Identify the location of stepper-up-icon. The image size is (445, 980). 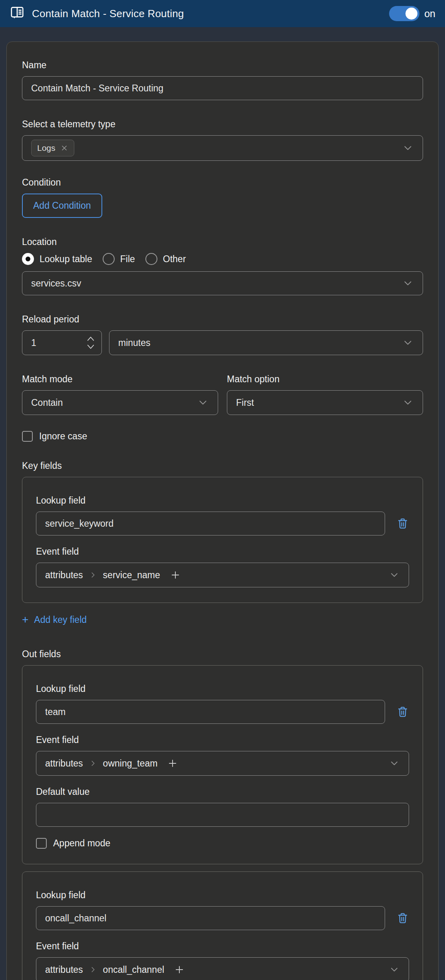
(91, 338).